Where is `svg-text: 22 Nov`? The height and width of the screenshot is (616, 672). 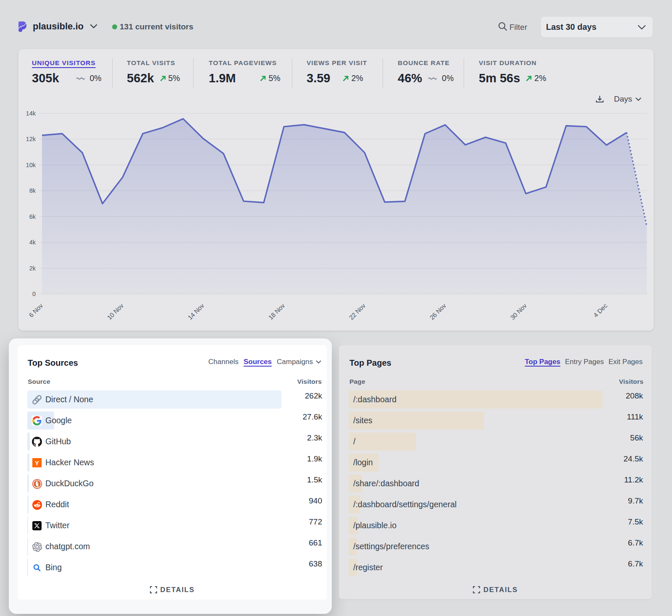
svg-text: 22 Nov is located at coordinates (357, 312).